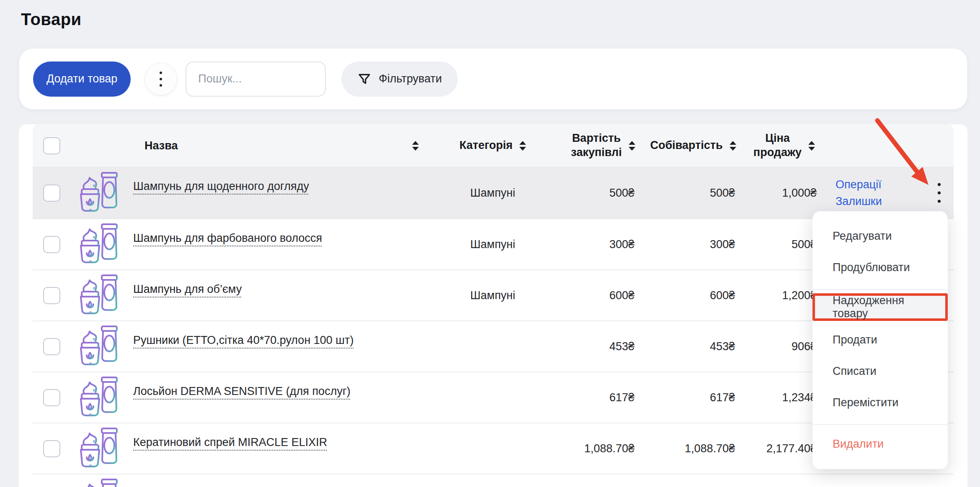 The height and width of the screenshot is (487, 980). What do you see at coordinates (603, 295) in the screenshot?
I see `purchase-cost-cell: 600₴` at bounding box center [603, 295].